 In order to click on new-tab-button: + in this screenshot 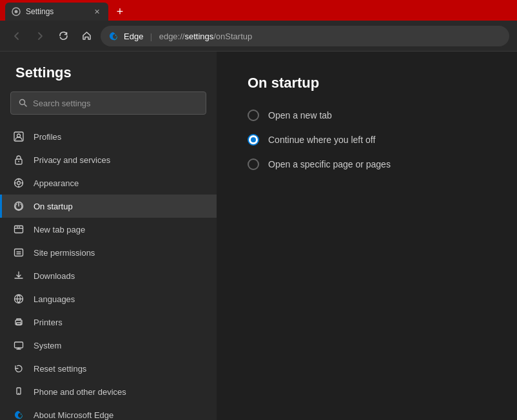, I will do `click(120, 12)`.